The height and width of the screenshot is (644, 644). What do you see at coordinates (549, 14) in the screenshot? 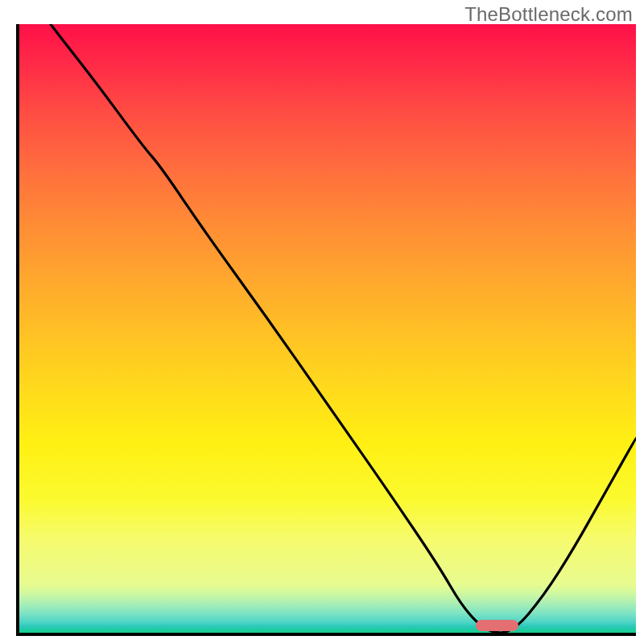
I see `watermark-text: TheBottleneck.com` at bounding box center [549, 14].